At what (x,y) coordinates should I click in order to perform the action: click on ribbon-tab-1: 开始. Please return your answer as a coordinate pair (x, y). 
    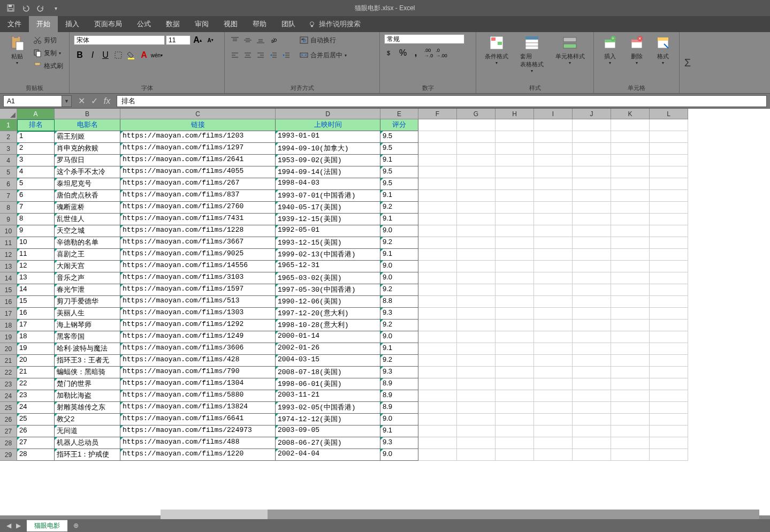
    Looking at the image, I should click on (43, 24).